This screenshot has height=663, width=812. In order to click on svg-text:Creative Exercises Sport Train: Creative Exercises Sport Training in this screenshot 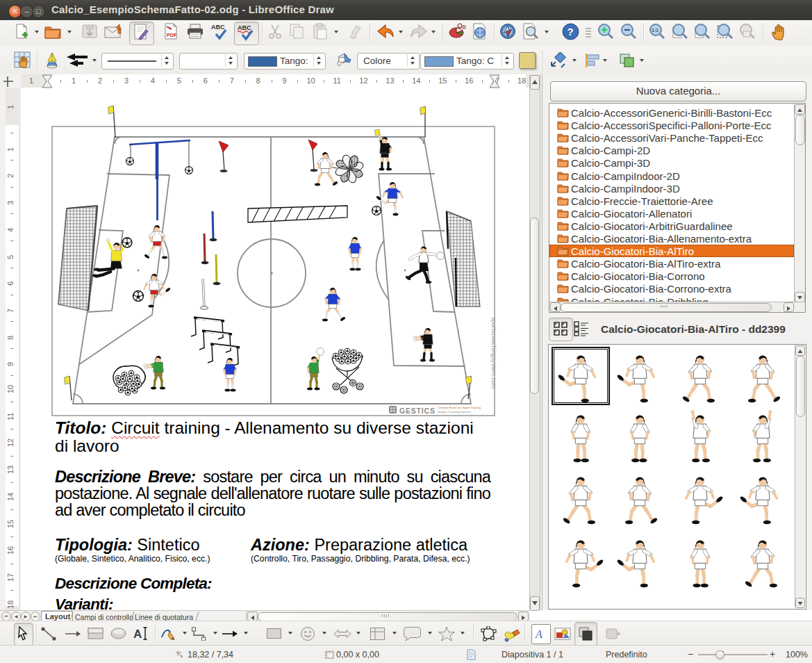, I will do `click(460, 407)`.